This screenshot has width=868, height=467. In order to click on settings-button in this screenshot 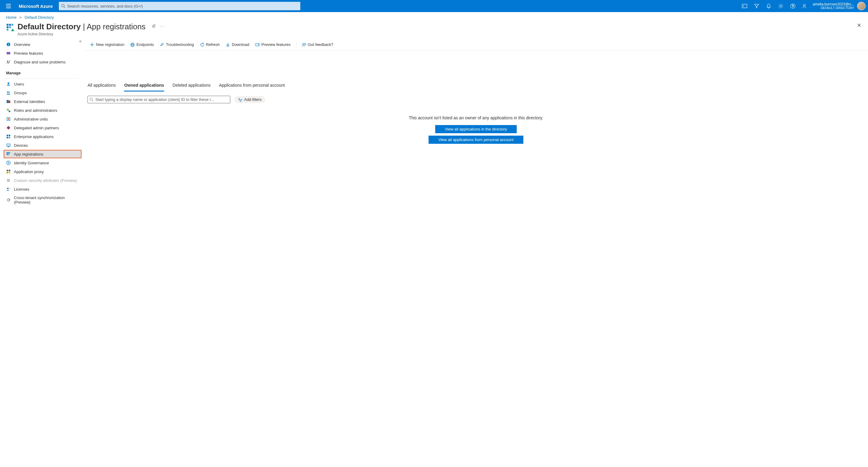, I will do `click(781, 6)`.